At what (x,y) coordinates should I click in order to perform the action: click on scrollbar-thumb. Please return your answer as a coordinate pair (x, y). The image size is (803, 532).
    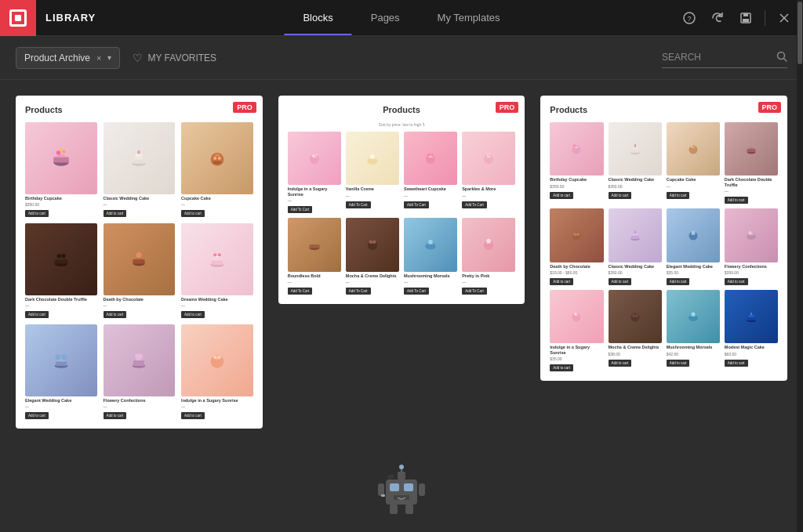
    Looking at the image, I should click on (800, 33).